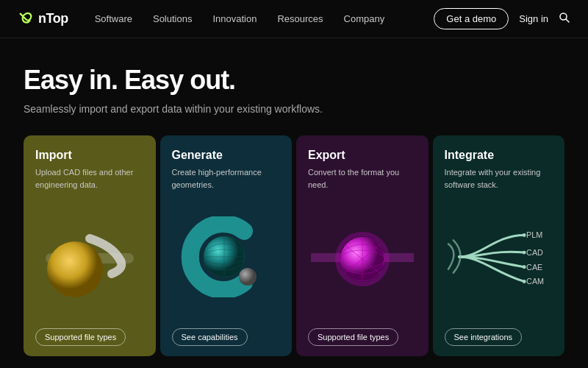 This screenshot has width=588, height=368. I want to click on svg-text: CAD, so click(535, 252).